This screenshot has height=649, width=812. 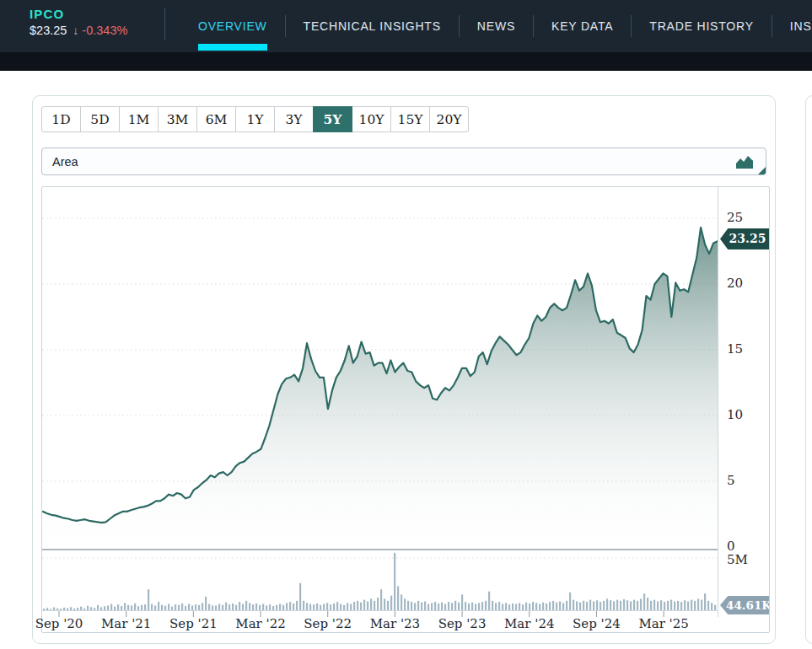 What do you see at coordinates (582, 26) in the screenshot?
I see `nav-tab-key-data: KEY DATA` at bounding box center [582, 26].